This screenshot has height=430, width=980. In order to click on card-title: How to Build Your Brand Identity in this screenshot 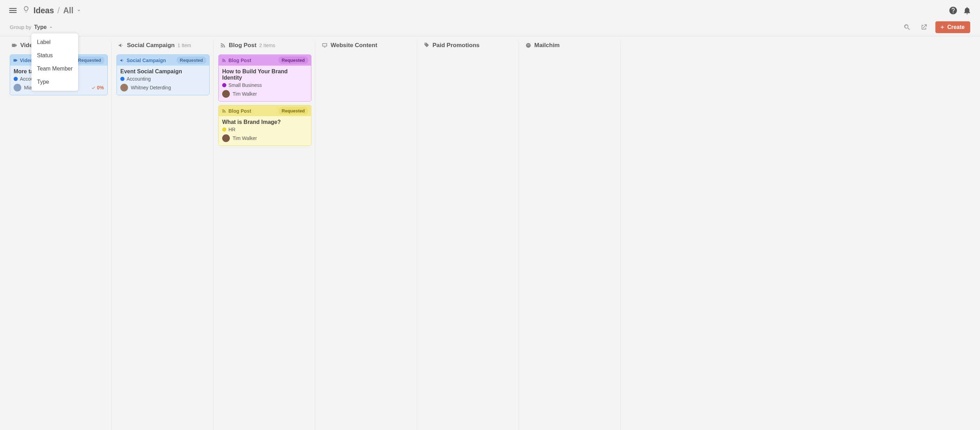, I will do `click(265, 75)`.